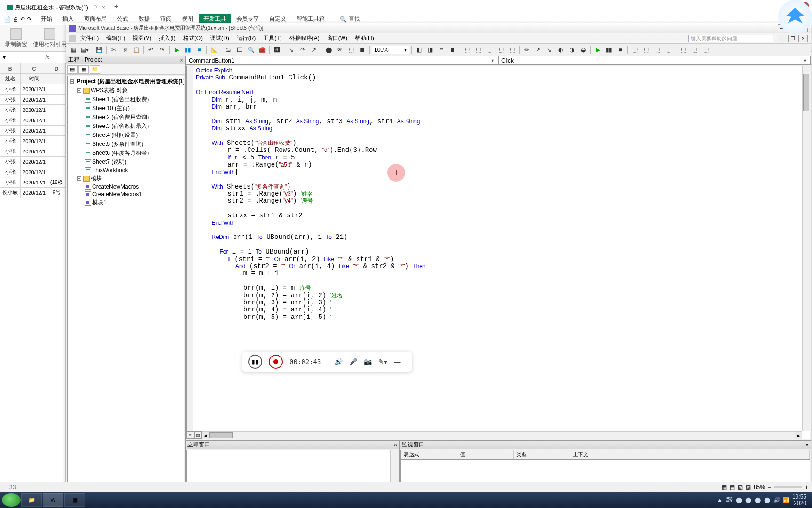 This screenshot has width=812, height=508. What do you see at coordinates (16, 19) in the screenshot?
I see `wps-qat-print-icon: 🖨` at bounding box center [16, 19].